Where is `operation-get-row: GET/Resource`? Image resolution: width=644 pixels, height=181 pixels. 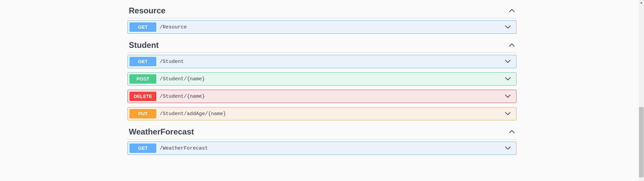 operation-get-row: GET/Resource is located at coordinates (322, 27).